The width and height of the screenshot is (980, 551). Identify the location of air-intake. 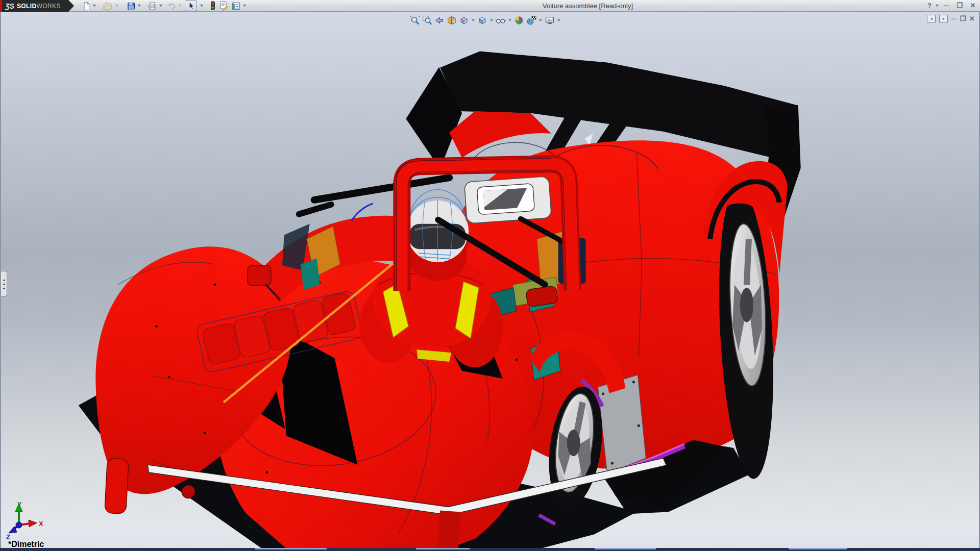
(508, 200).